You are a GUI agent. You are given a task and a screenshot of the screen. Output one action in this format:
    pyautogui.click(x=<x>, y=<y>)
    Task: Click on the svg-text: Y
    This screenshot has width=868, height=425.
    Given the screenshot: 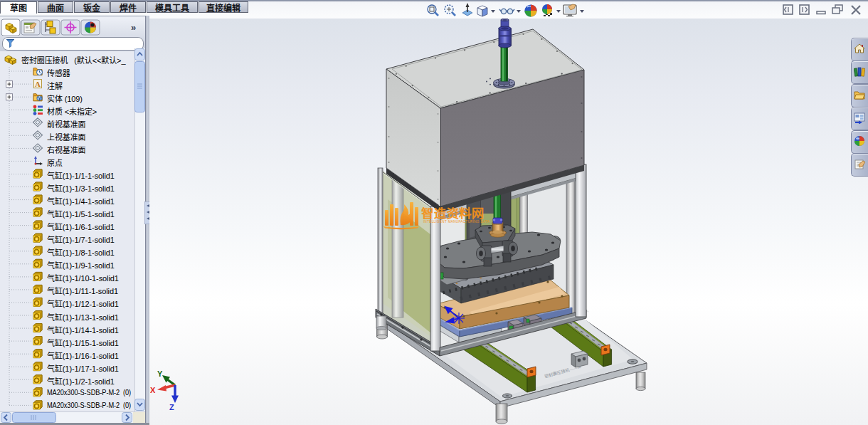 What is the action you would take?
    pyautogui.click(x=160, y=374)
    